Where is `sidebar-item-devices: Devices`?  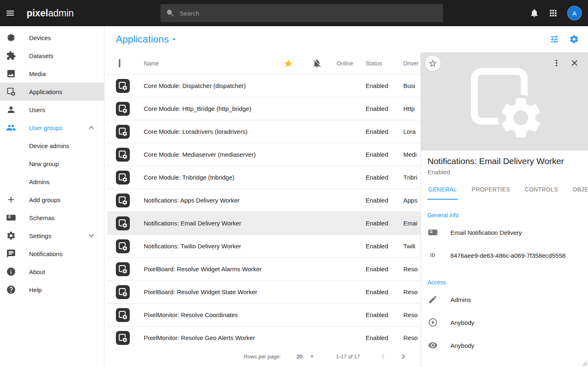
sidebar-item-devices: Devices is located at coordinates (52, 38).